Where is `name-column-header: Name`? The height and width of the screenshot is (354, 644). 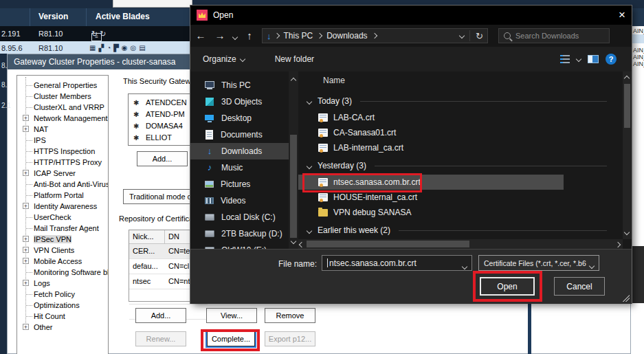
name-column-header: Name is located at coordinates (334, 80).